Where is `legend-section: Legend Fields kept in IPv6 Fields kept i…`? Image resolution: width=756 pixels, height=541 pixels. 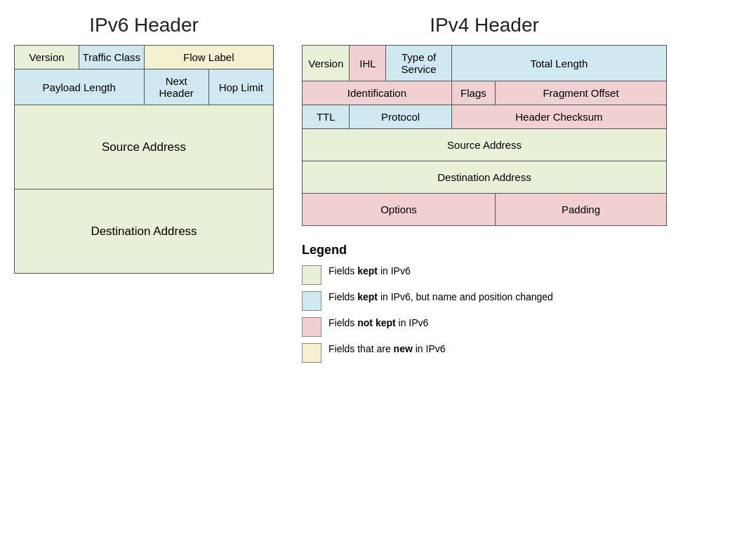
legend-section: Legend Fields kept in IPv6 Fields kept i… is located at coordinates (484, 306).